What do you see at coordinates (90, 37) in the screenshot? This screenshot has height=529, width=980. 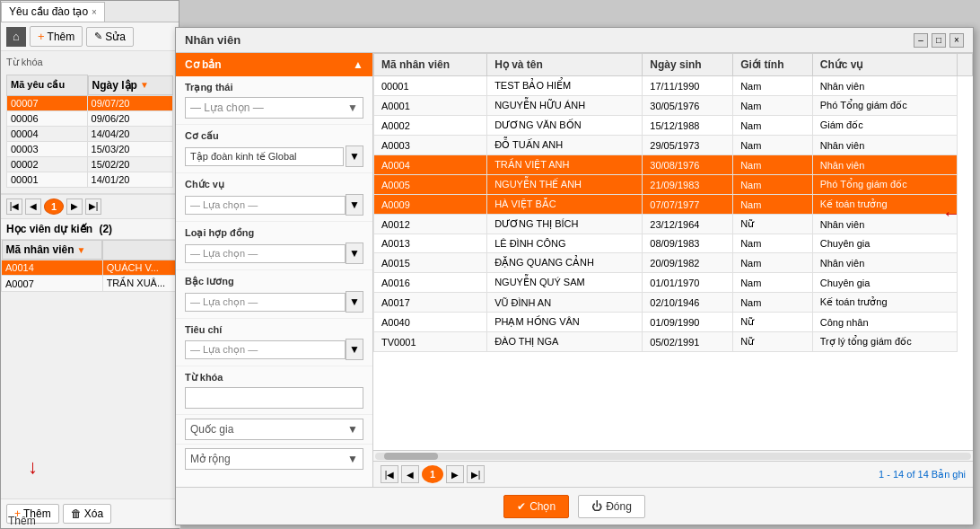 I see `main-toolbar: ⌂ + Thêm ✎ Sửa` at bounding box center [90, 37].